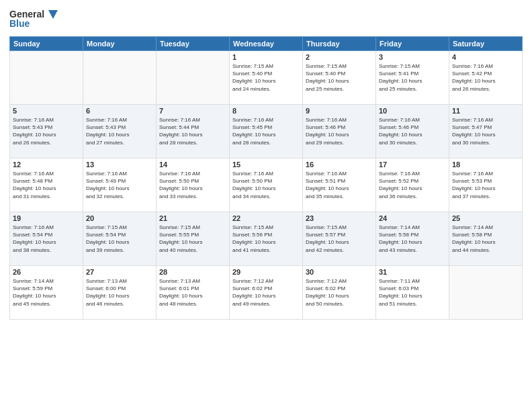 This screenshot has height=411, width=532. Describe the element at coordinates (412, 111) in the screenshot. I see `day-number: 10` at that location.